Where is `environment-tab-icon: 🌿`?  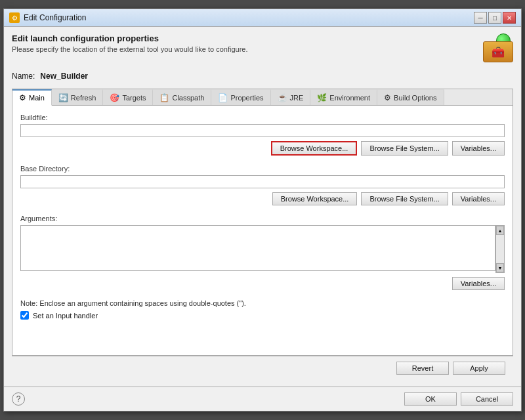
environment-tab-icon: 🌿 is located at coordinates (322, 98).